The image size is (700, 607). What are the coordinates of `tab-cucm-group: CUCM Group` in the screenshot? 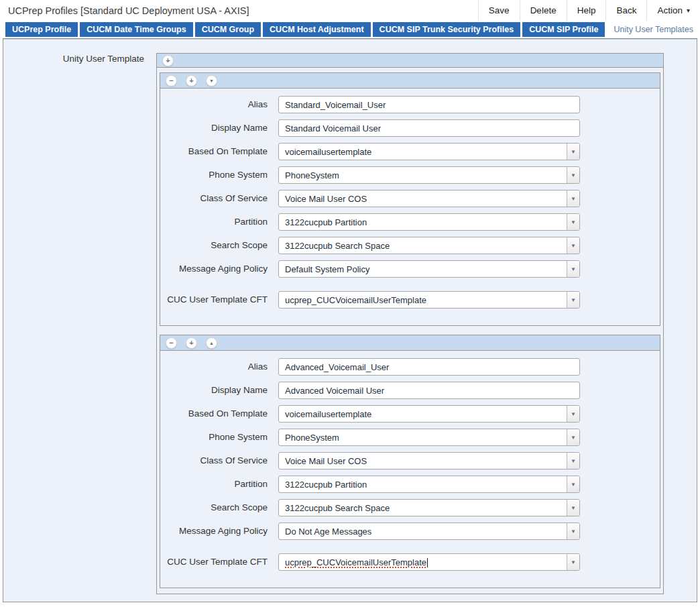 It's located at (228, 30).